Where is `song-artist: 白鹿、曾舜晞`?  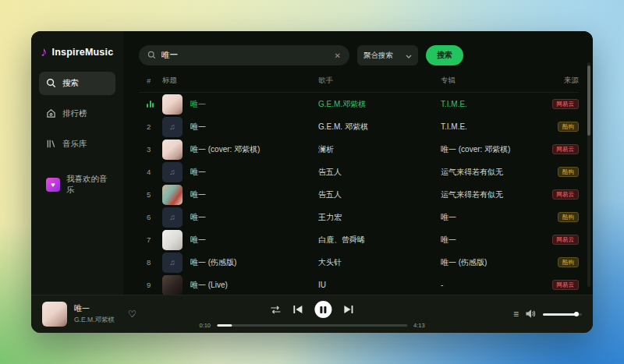
song-artist: 白鹿、曾舜晞 is located at coordinates (379, 240).